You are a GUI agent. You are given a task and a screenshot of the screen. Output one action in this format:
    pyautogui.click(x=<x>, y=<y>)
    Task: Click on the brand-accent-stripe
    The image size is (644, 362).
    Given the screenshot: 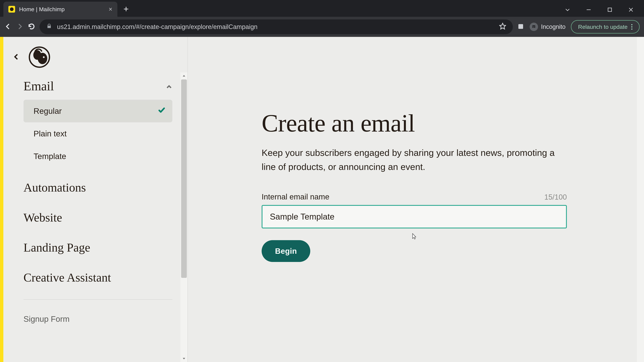 What is the action you would take?
    pyautogui.click(x=2, y=199)
    